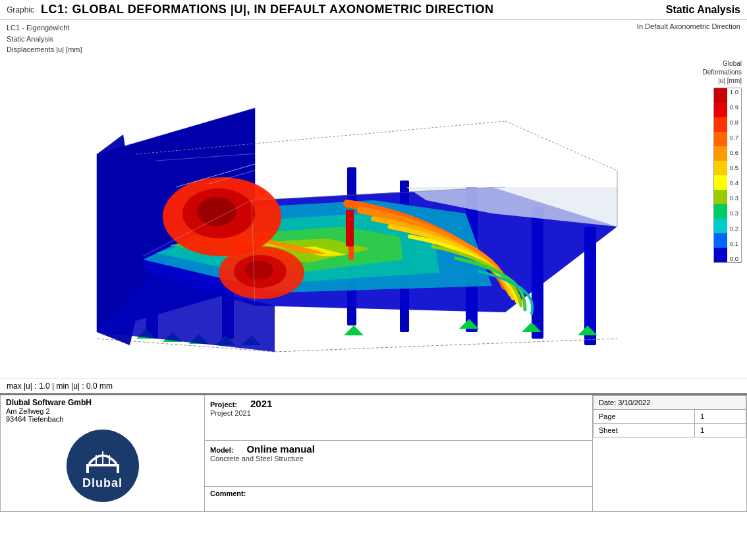 The image size is (747, 560). What do you see at coordinates (45, 39) in the screenshot?
I see `info-left: LC1 - Eigengewicht Static Analysis Displ…` at bounding box center [45, 39].